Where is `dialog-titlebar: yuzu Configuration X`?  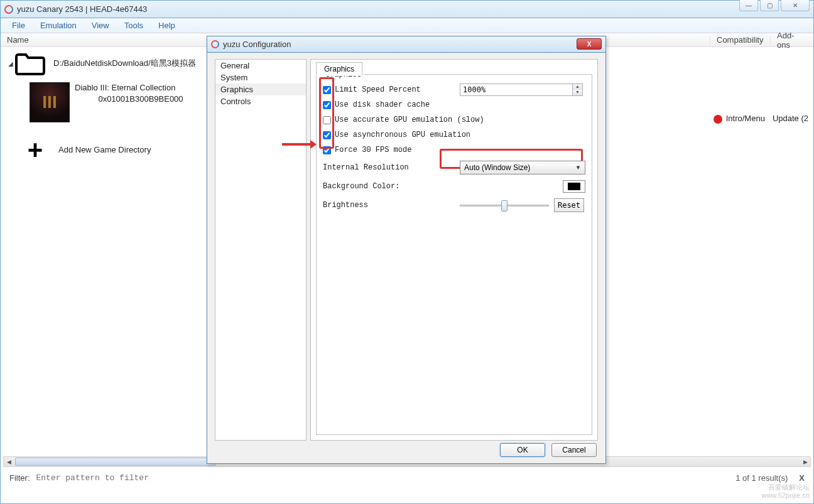
dialog-titlebar: yuzu Configuration X is located at coordinates (406, 45).